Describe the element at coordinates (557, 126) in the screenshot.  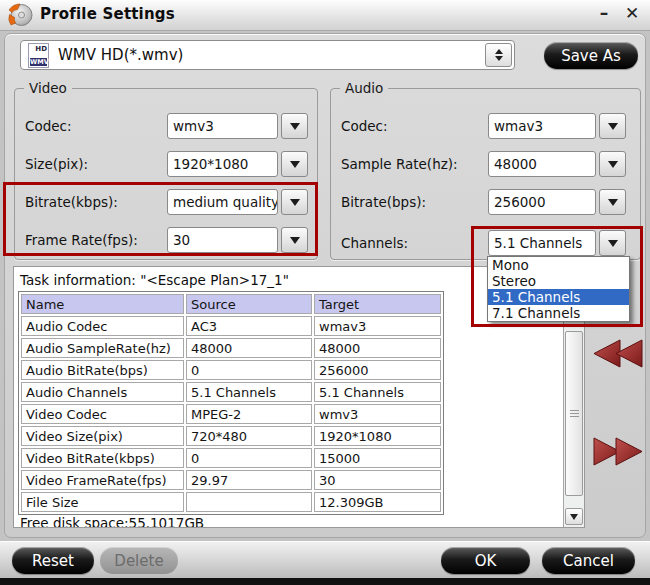
I see `audio-codec-select: wmav3` at that location.